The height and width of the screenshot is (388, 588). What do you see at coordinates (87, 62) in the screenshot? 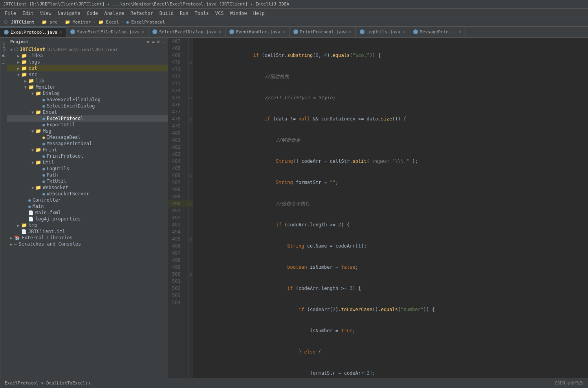
I see `tree-item-logs: ▶ 📁 logs` at bounding box center [87, 62].